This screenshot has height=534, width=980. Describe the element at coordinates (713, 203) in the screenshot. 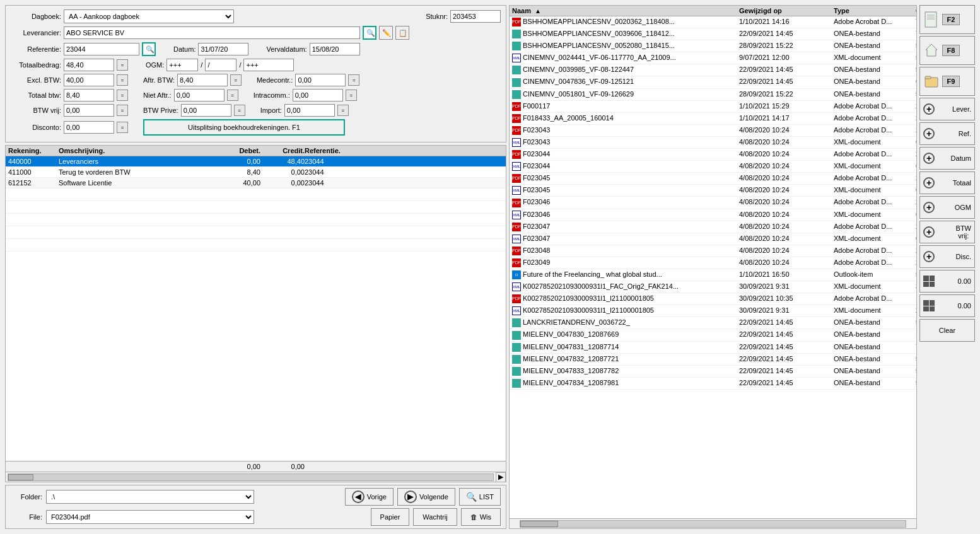

I see `list-item: PDFF023046 4/08/2020 10:24 Adobe Acrobat…` at that location.